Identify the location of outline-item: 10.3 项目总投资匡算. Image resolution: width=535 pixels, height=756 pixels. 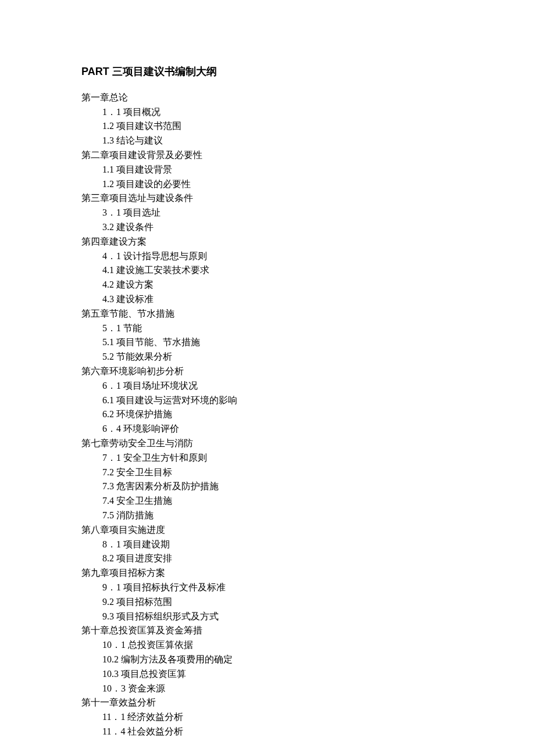
(268, 674).